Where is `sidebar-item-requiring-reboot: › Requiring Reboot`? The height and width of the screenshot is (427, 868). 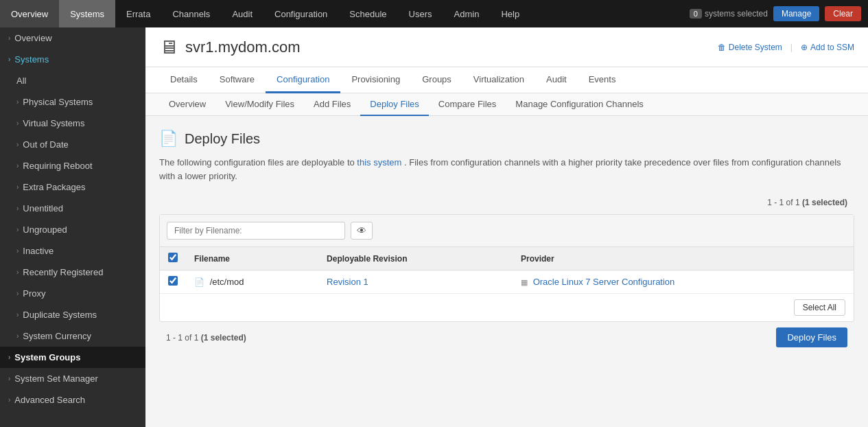 sidebar-item-requiring-reboot: › Requiring Reboot is located at coordinates (73, 166).